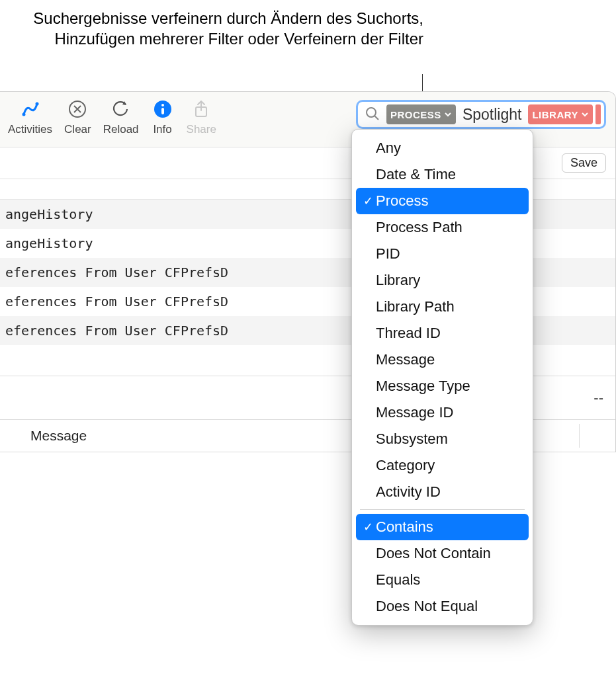 Image resolution: width=616 pixels, height=695 pixels. I want to click on filter-token-library: LIBRARY, so click(560, 114).